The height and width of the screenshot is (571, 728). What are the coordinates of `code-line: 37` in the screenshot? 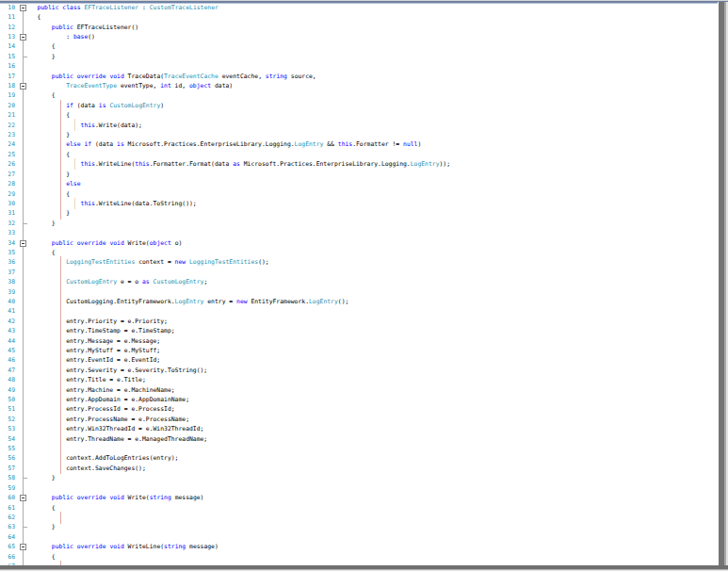 It's located at (358, 272).